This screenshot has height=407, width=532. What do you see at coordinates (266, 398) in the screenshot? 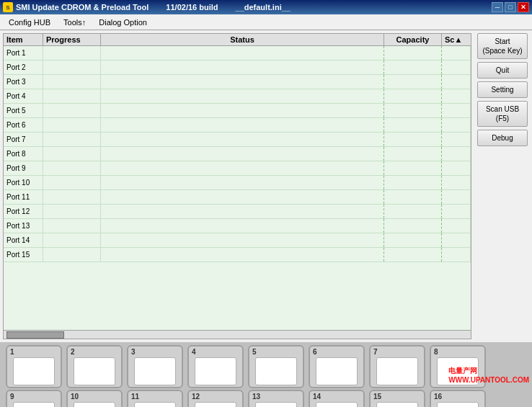
I see `port-row-2: 9 10 11 12 13 14 15 16` at bounding box center [266, 398].